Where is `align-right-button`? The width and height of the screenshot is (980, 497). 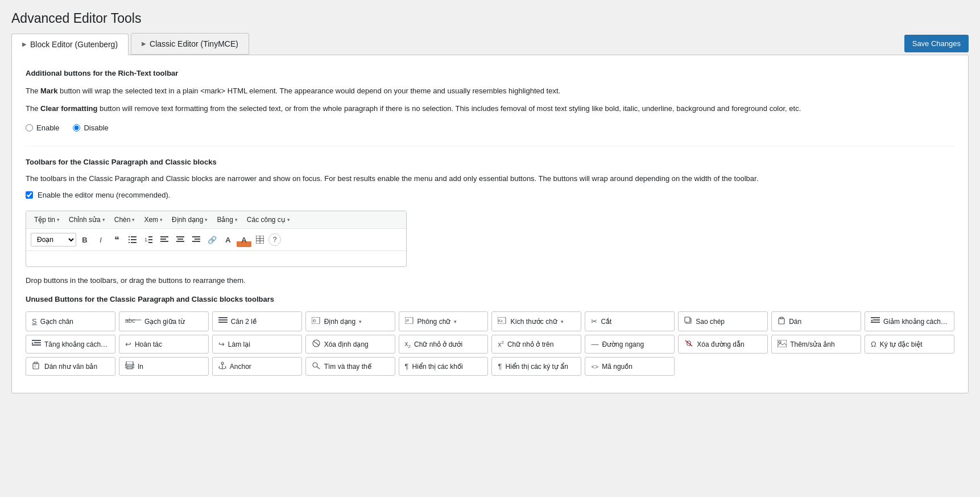 align-right-button is located at coordinates (196, 240).